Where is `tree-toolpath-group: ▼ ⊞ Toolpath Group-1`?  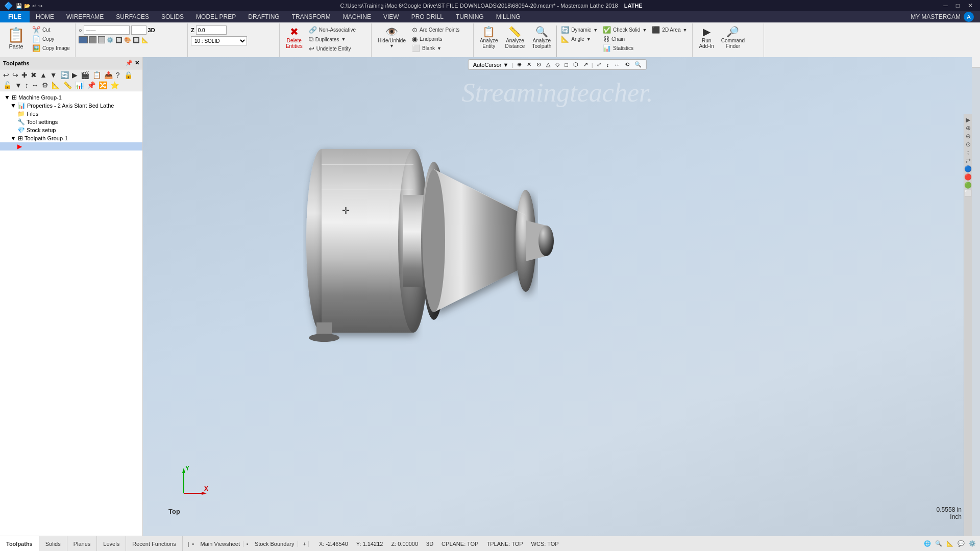 tree-toolpath-group: ▼ ⊞ Toolpath Group-1 is located at coordinates (71, 138).